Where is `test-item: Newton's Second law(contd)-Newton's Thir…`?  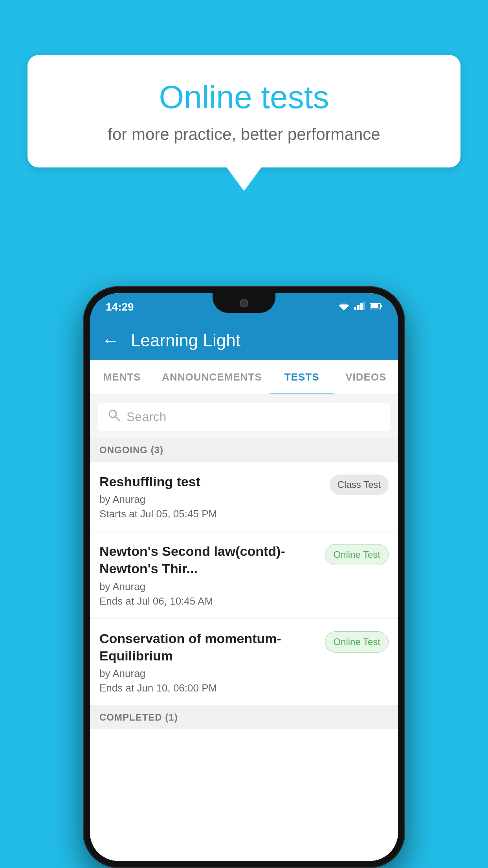
test-item: Newton's Second law(contd)-Newton's Thir… is located at coordinates (244, 575).